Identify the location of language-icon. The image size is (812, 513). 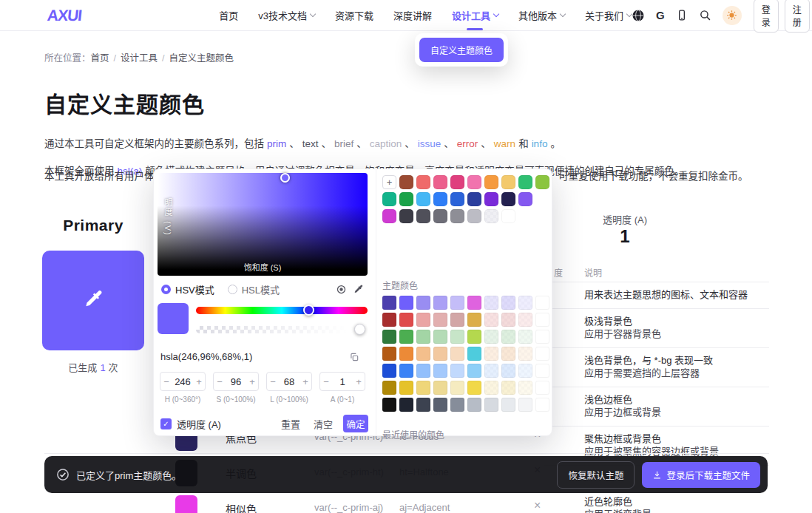
(638, 16).